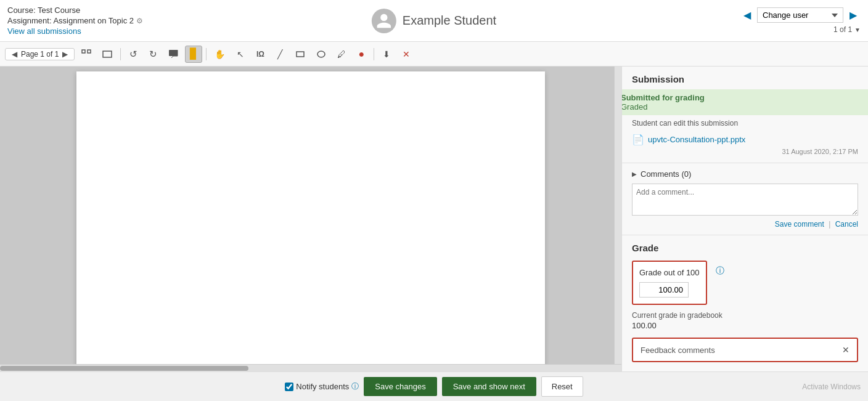  I want to click on next-page-button: ▶, so click(65, 54).